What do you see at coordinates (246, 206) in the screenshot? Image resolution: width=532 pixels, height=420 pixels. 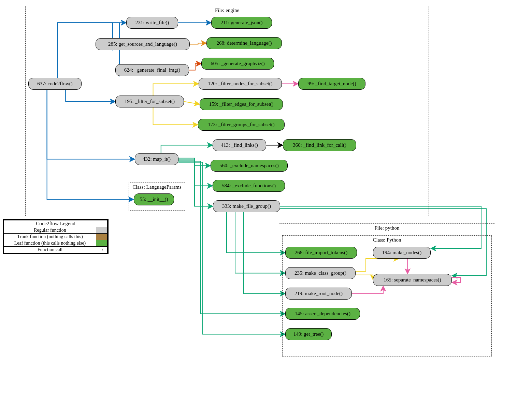 I see `node-make_file_group: 333: make_file_group()` at bounding box center [246, 206].